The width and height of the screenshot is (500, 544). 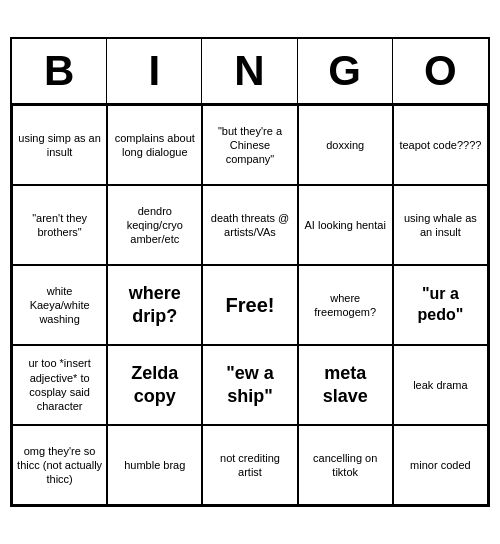 What do you see at coordinates (250, 305) in the screenshot?
I see `bingo-cell-12: Free!` at bounding box center [250, 305].